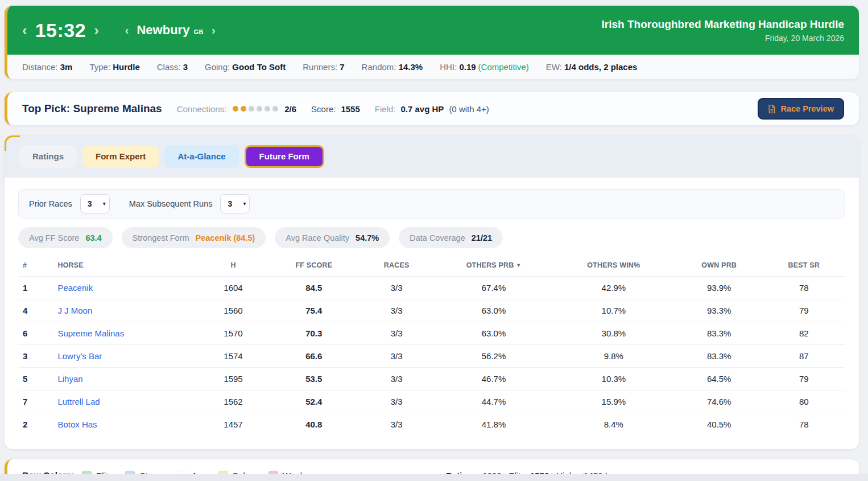 The image size is (868, 481). I want to click on others-win: 10.7%, so click(614, 311).